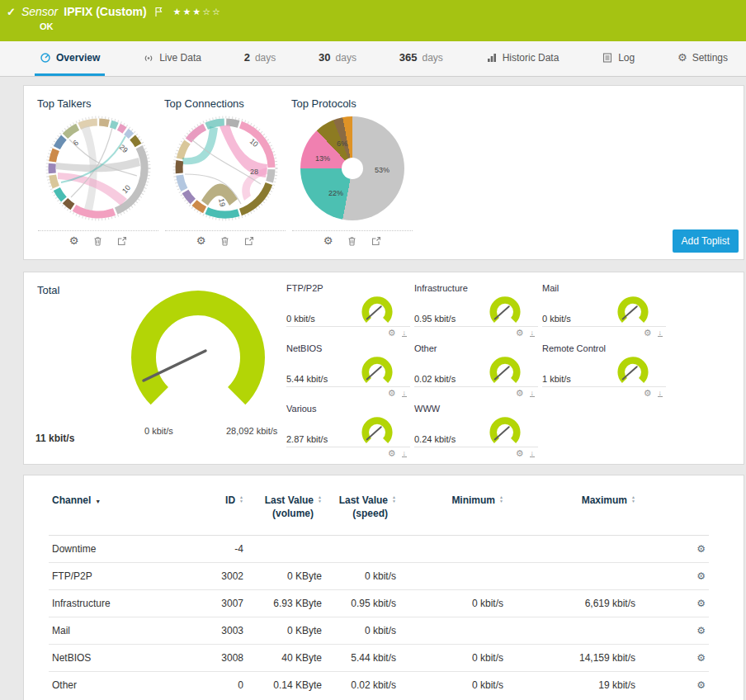 The image size is (746, 700). What do you see at coordinates (477, 368) in the screenshot?
I see `channel-gauge-grid: FTP/P2P 0 kbit/s ⚙ ↓ Infrastructure 0.95…` at bounding box center [477, 368].